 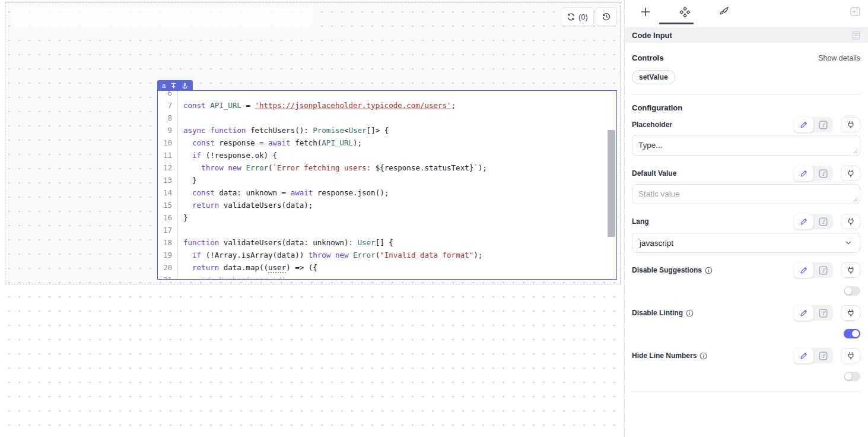 I want to click on disable-linting-toggle, so click(x=852, y=334).